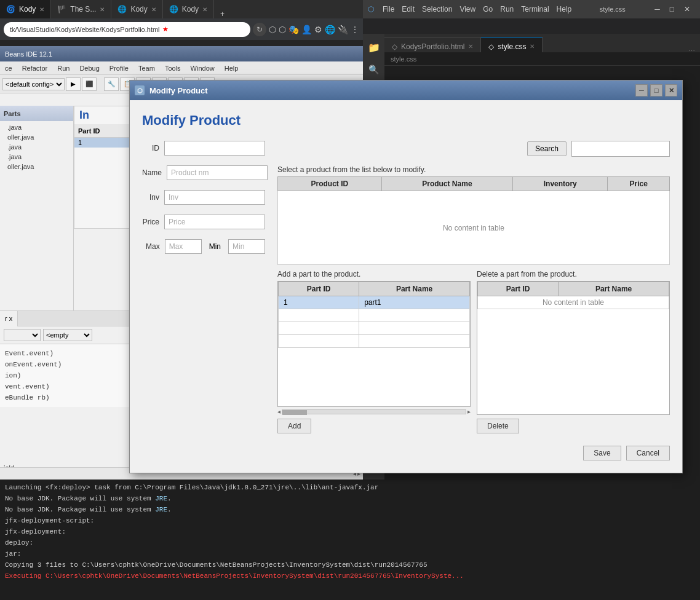 This screenshot has height=600, width=700. I want to click on ext-icon-2: ⬡, so click(282, 30).